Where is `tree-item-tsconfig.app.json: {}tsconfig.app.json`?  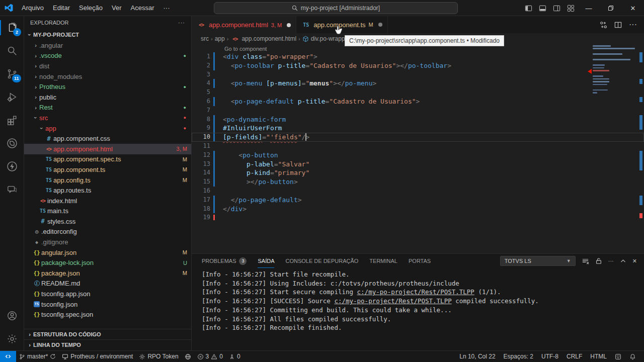 tree-item-tsconfig.app.json: {}tsconfig.app.json is located at coordinates (108, 294).